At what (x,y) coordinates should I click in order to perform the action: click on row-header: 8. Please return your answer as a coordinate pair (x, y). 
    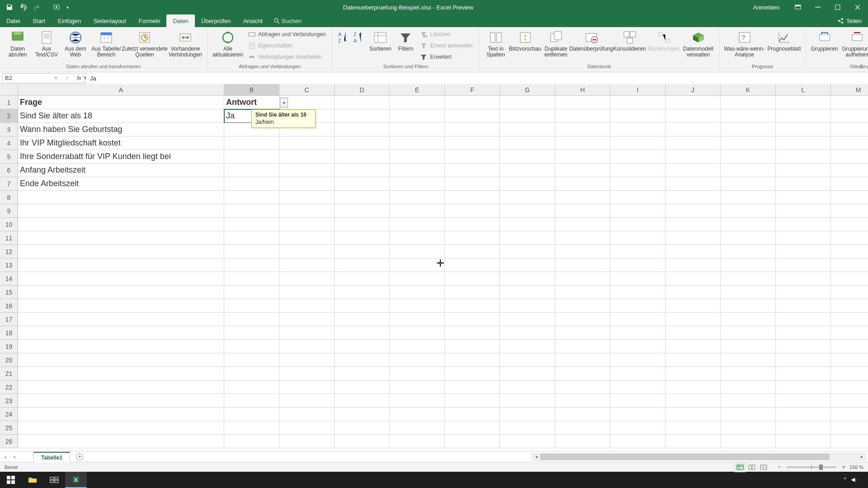
    Looking at the image, I should click on (9, 197).